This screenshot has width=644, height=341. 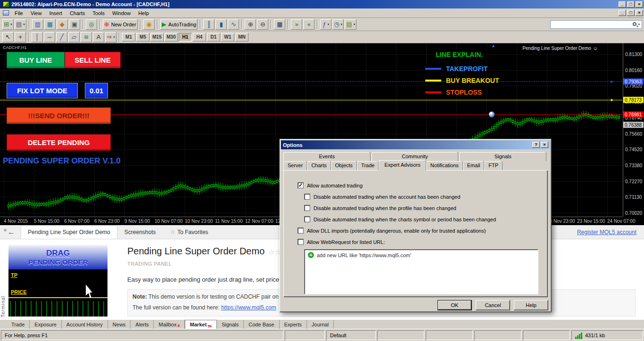 I want to click on terminal-tab-news: News, so click(x=120, y=324).